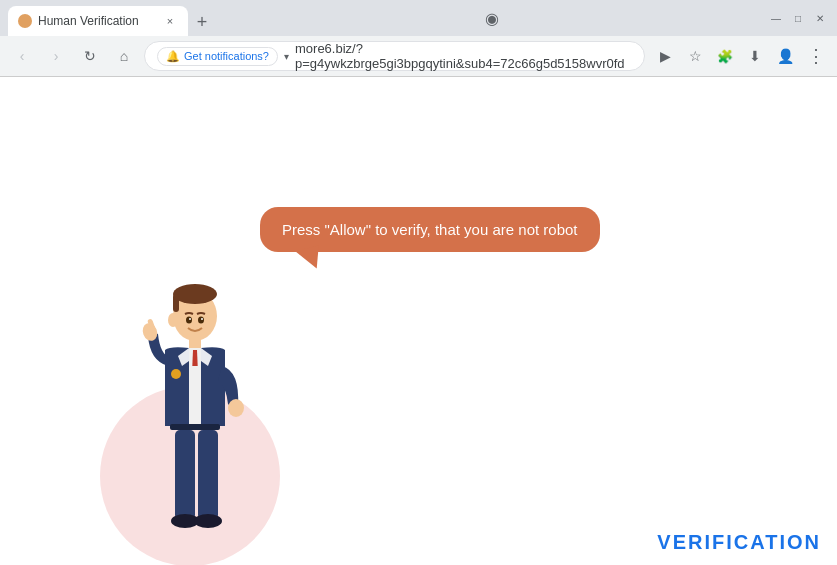 This screenshot has width=837, height=565. I want to click on forward-button: ›, so click(56, 56).